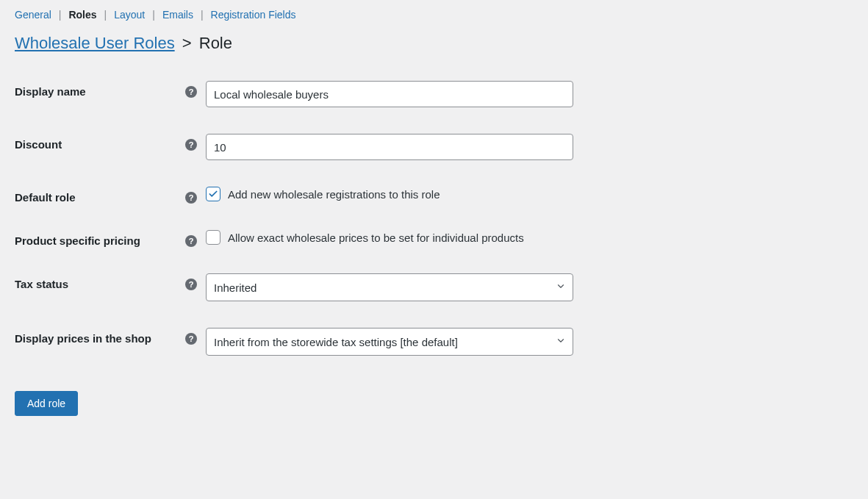  I want to click on tab-emails: Emails, so click(178, 15).